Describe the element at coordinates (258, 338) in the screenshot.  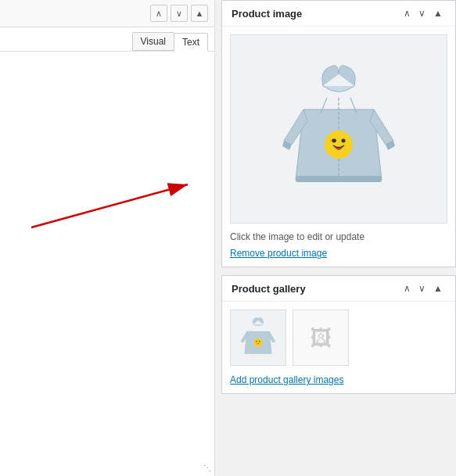
I see `gallery-hoodie-svg` at that location.